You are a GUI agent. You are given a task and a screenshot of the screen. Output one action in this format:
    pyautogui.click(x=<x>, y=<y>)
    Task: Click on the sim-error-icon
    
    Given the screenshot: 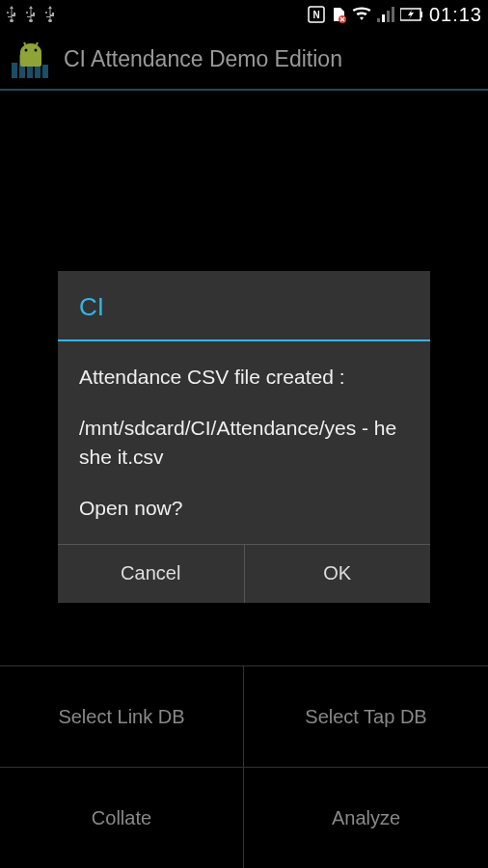 What is the action you would take?
    pyautogui.click(x=339, y=14)
    